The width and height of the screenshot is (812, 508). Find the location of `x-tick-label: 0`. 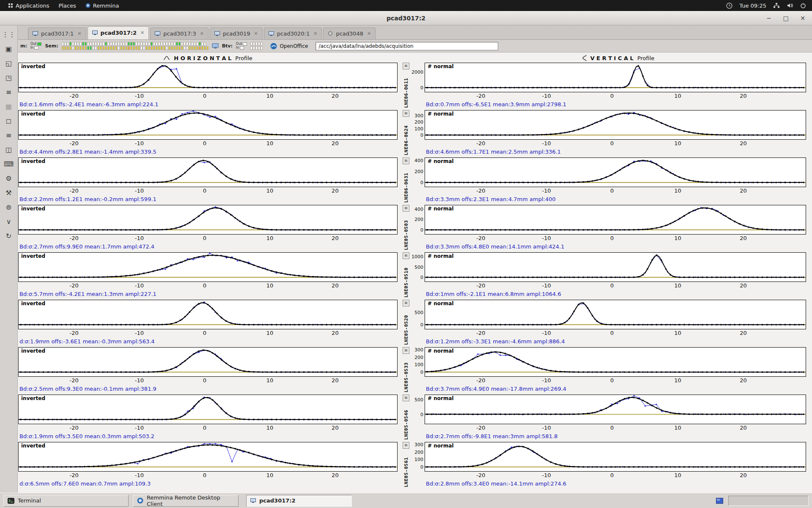

x-tick-label: 0 is located at coordinates (612, 333).